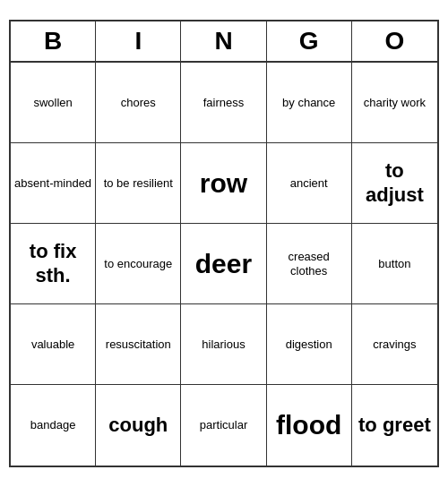 This screenshot has width=448, height=487. Describe the element at coordinates (224, 425) in the screenshot. I see `bingo-cell-text-22: particular` at that location.